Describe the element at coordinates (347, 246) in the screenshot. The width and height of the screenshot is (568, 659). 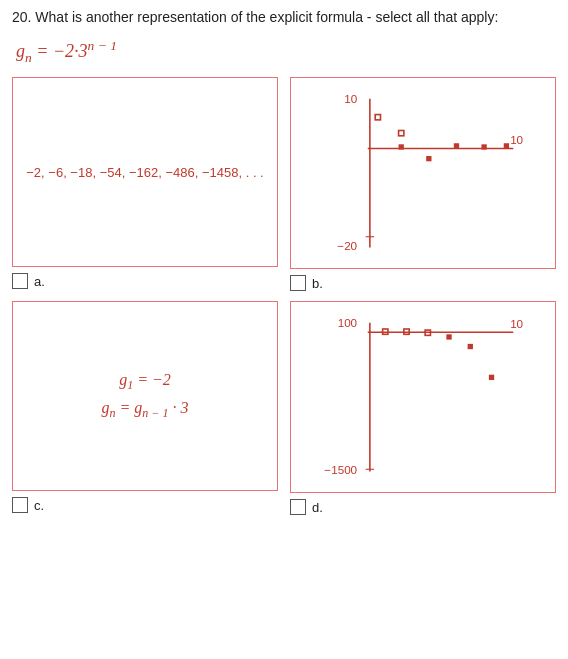
I see `b-y-bottom-label: −20` at that location.